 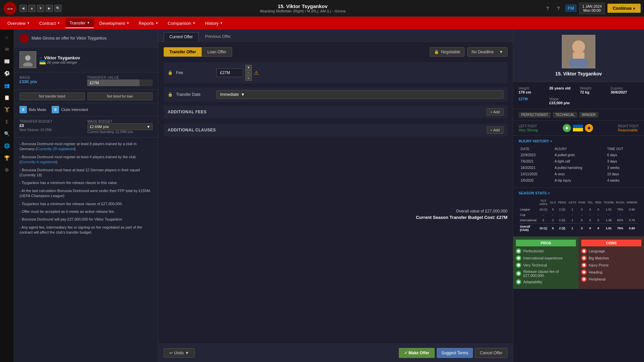 What do you see at coordinates (629, 128) in the screenshot?
I see `right-foot: RIGHT FOOT Reasonable` at bounding box center [629, 128].